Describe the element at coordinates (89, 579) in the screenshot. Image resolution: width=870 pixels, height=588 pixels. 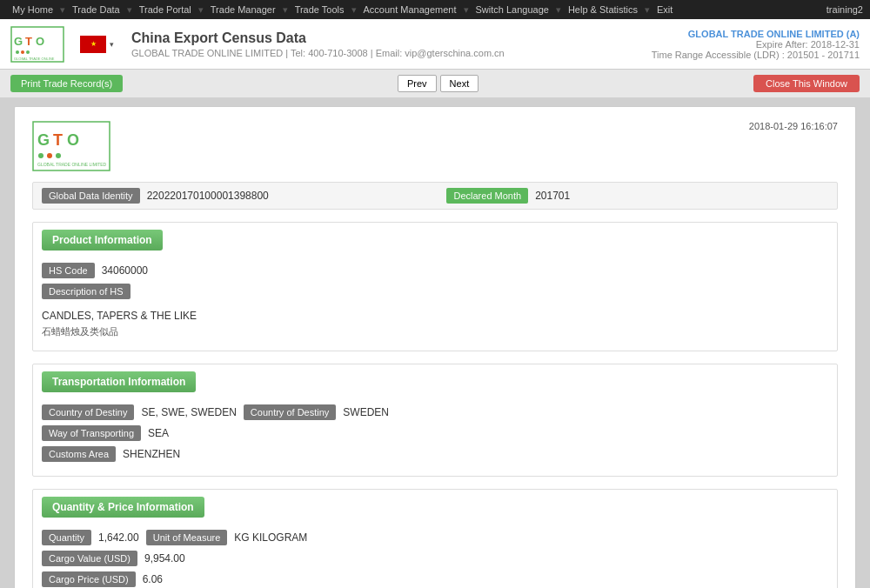
I see `cargo-price-label: Cargo Price (USD)` at that location.